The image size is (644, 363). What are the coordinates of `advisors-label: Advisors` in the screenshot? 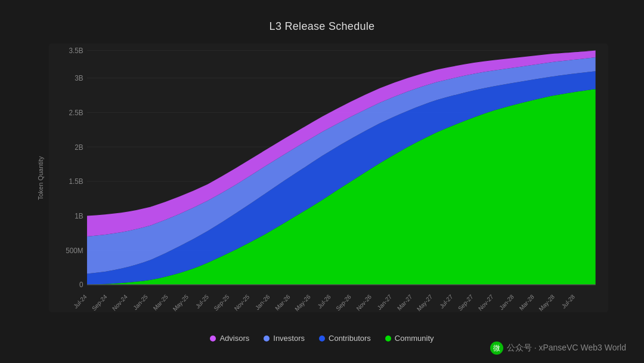 It's located at (234, 338).